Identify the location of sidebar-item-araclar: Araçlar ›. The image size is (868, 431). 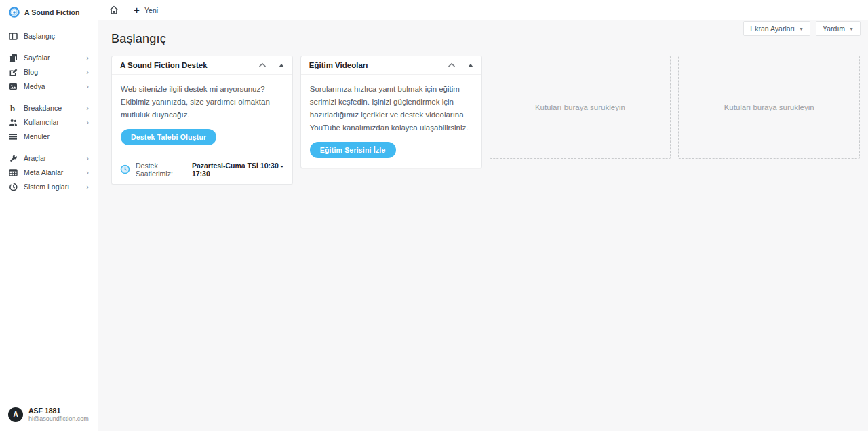
(49, 159).